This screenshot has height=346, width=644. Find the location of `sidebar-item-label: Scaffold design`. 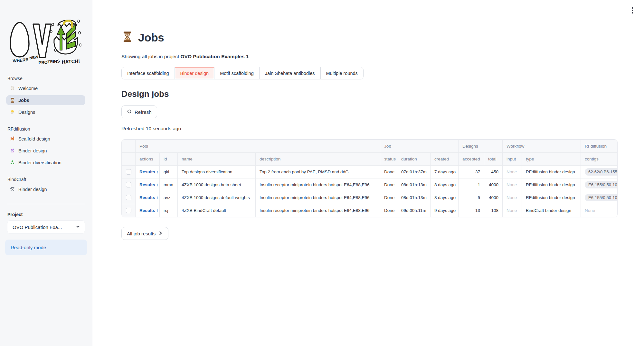

sidebar-item-label: Scaffold design is located at coordinates (34, 139).